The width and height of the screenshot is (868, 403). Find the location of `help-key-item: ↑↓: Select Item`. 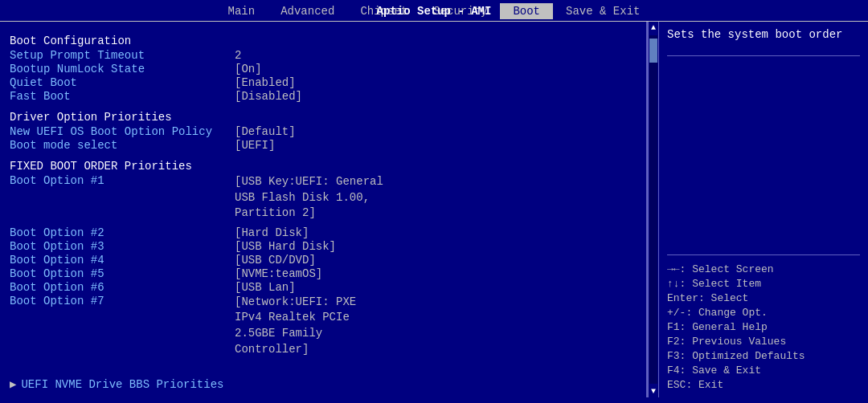

help-key-item: ↑↓: Select Item is located at coordinates (764, 284).